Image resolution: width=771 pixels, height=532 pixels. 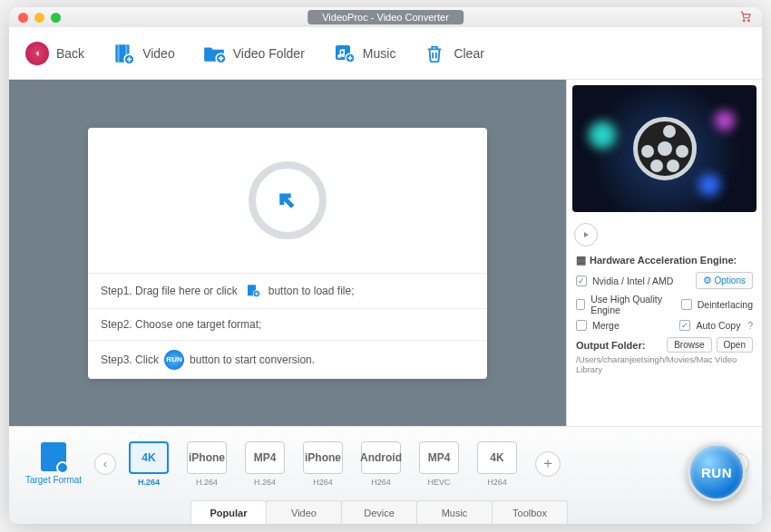 I want to click on merge-checkbox, so click(x=581, y=325).